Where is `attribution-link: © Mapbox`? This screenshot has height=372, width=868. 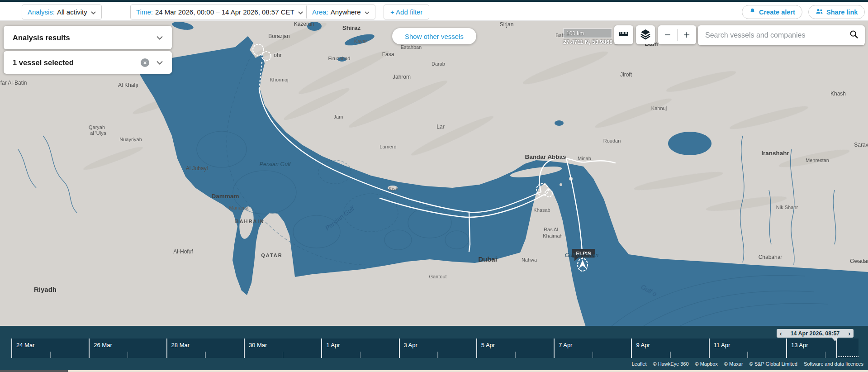
attribution-link: © Mapbox is located at coordinates (707, 364).